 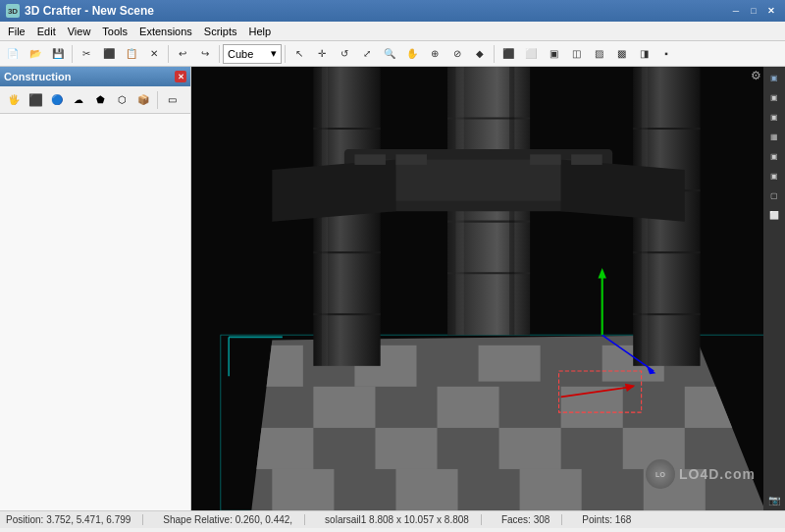 What do you see at coordinates (774, 156) in the screenshot?
I see `vp-btn-5: ▣` at bounding box center [774, 156].